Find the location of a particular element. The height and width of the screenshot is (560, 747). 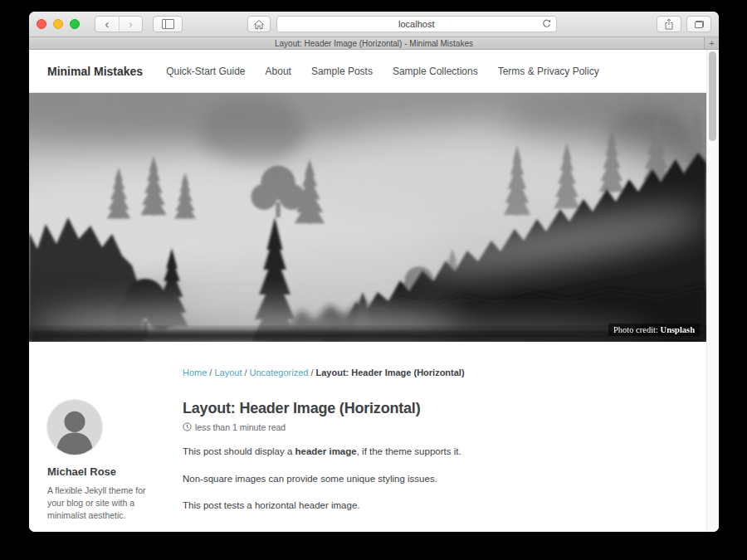

breadcrumb-home-link: Home is located at coordinates (194, 373).